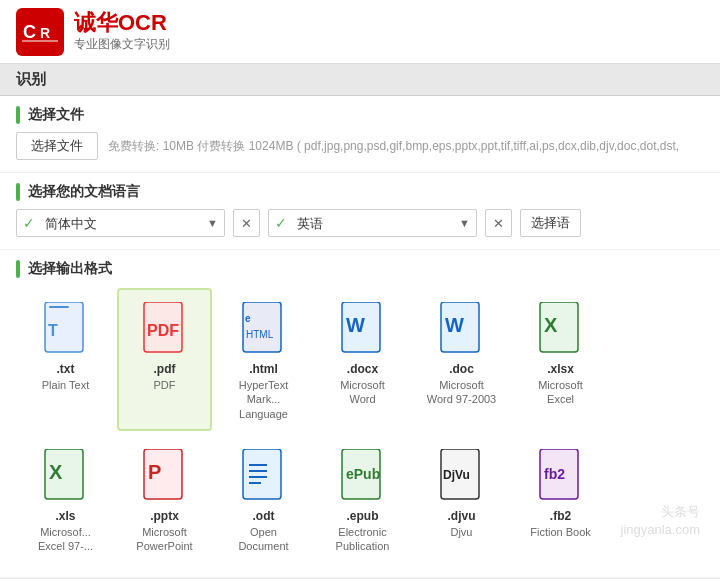 This screenshot has width=720, height=579. What do you see at coordinates (362, 360) in the screenshot?
I see `format-item-docx: W.docxMicrosoft Word` at bounding box center [362, 360].